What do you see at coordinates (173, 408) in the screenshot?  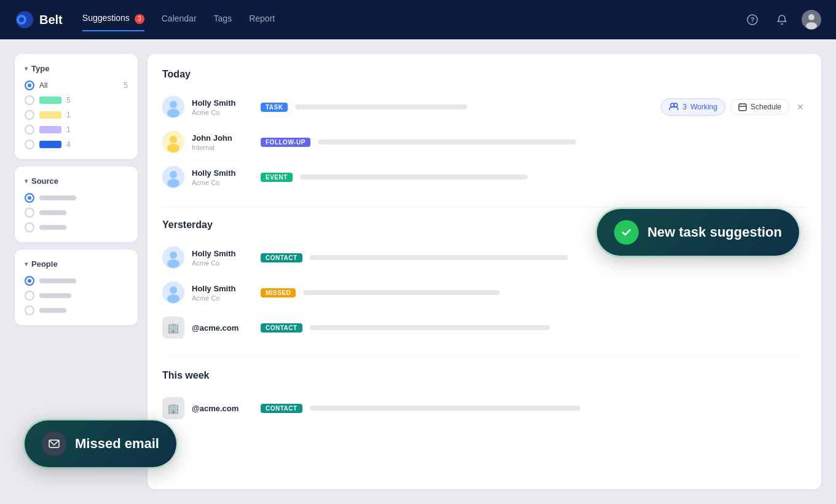 I see `avatar-building-2: 🏢` at bounding box center [173, 408].